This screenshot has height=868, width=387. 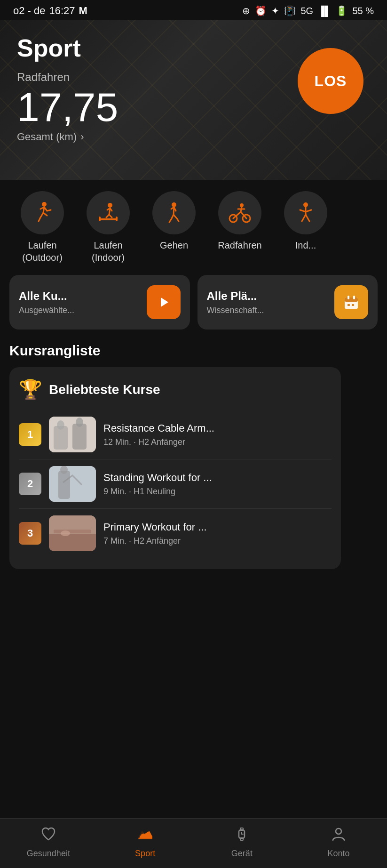 I want to click on shoe-icon, so click(x=145, y=836).